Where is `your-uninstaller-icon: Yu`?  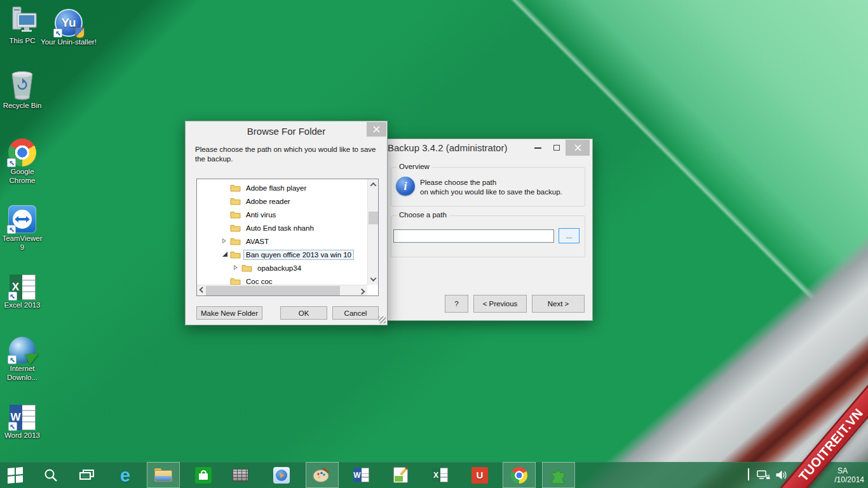 your-uninstaller-icon: Yu is located at coordinates (69, 21).